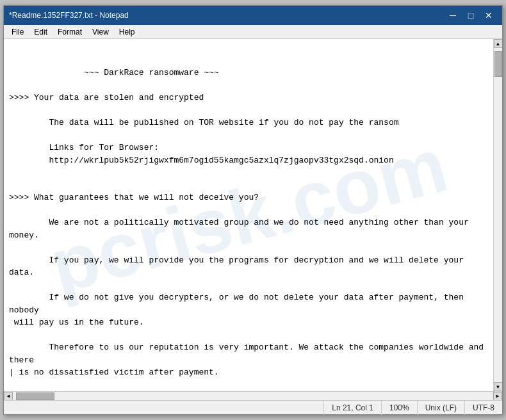 The height and width of the screenshot is (420, 506). What do you see at coordinates (253, 32) in the screenshot?
I see `menu-bar: File Edit Format View Help` at bounding box center [253, 32].